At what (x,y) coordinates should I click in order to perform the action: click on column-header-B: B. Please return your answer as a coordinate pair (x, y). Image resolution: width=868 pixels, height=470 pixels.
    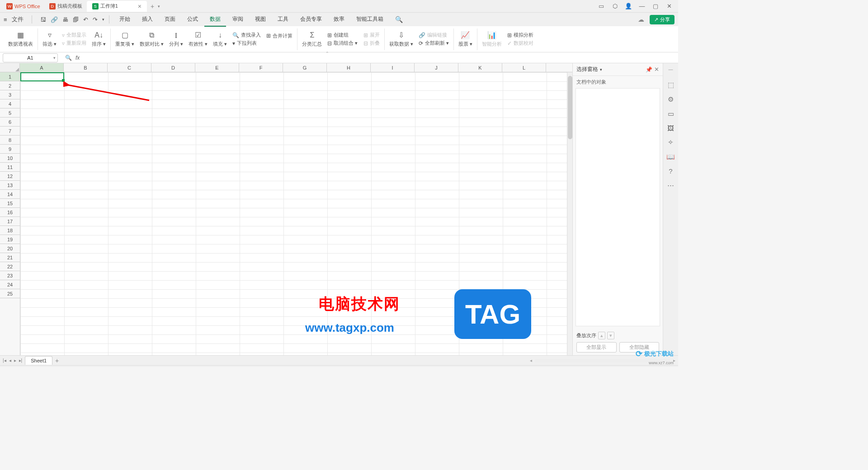
    Looking at the image, I should click on (86, 68).